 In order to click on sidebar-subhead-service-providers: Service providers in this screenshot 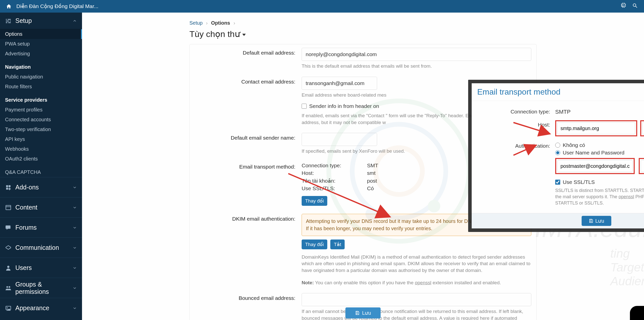, I will do `click(41, 100)`.